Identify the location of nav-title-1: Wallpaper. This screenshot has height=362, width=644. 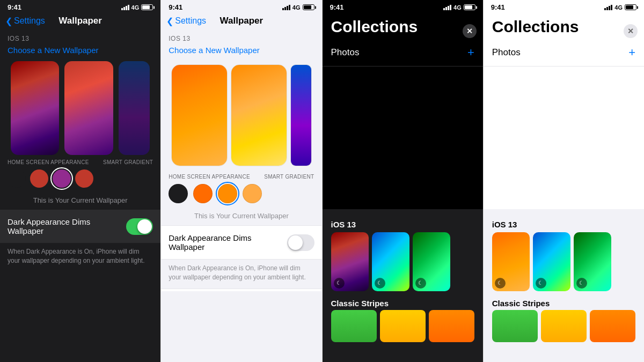
(80, 21).